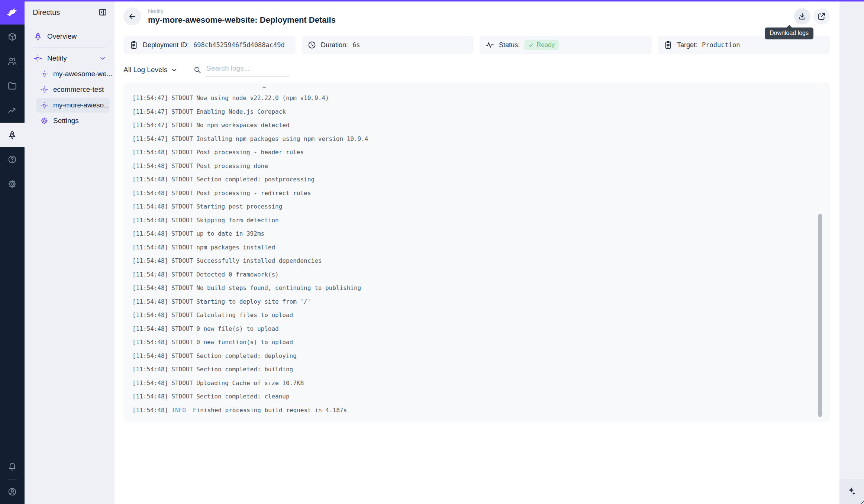 This screenshot has width=864, height=504. What do you see at coordinates (250, 152) in the screenshot?
I see `log-message: Post processing - header rules` at bounding box center [250, 152].